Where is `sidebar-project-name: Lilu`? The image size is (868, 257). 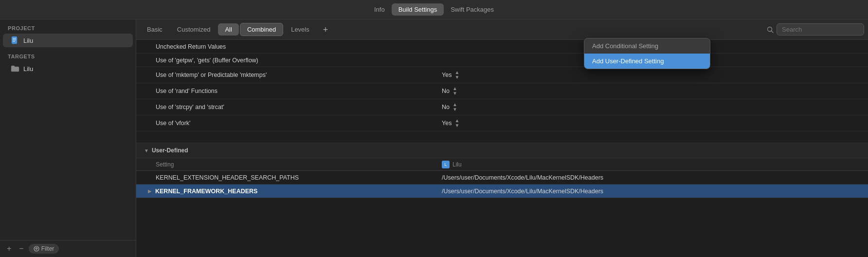 sidebar-project-name: Lilu is located at coordinates (28, 41).